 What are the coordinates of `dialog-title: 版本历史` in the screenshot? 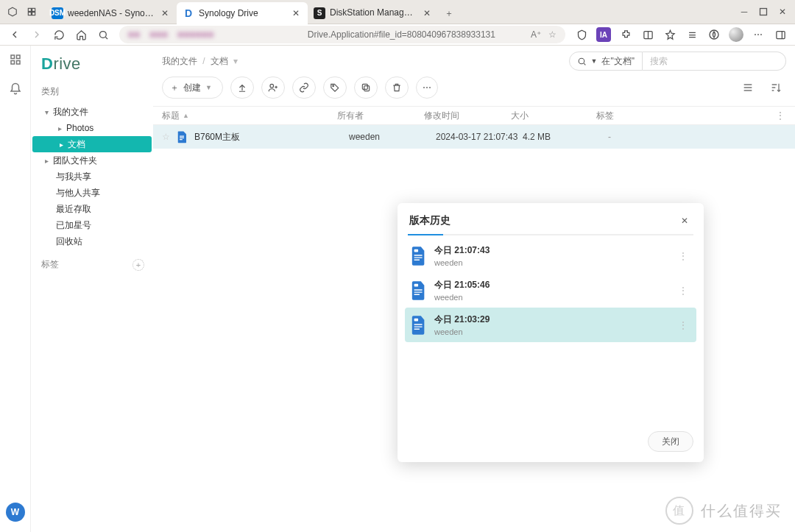 It's located at (430, 221).